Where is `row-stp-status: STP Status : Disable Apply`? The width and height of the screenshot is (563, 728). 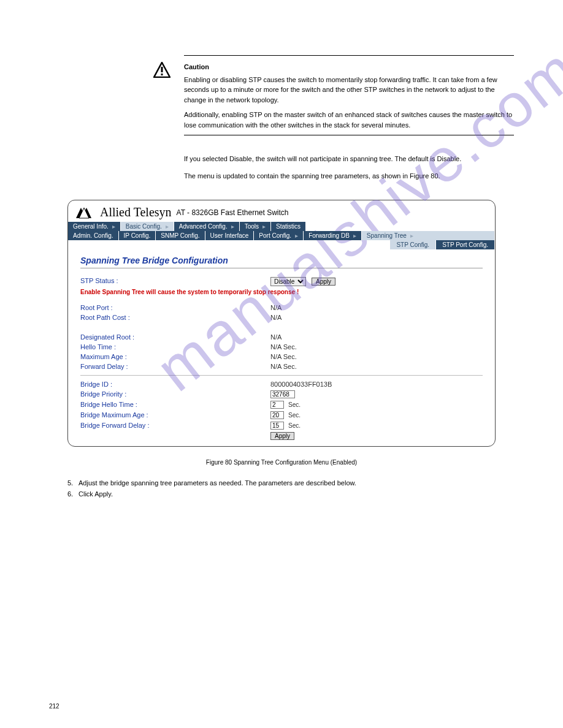 row-stp-status: STP Status : Disable Apply is located at coordinates (282, 282).